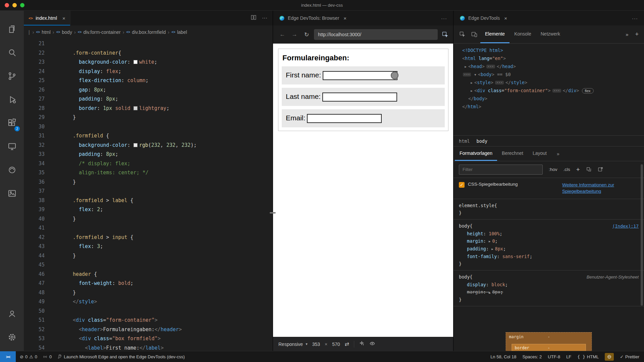 The width and height of the screenshot is (644, 362). What do you see at coordinates (12, 53) in the screenshot?
I see `search-icon` at bounding box center [12, 53].